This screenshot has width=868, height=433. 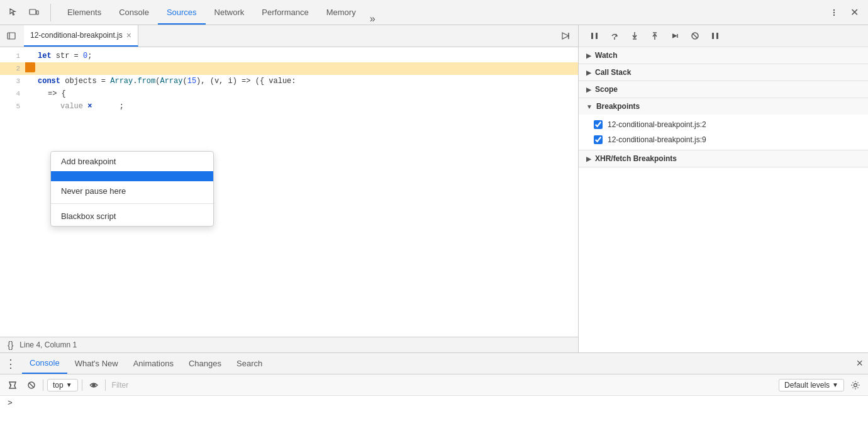 I want to click on context-value: top, so click(x=58, y=385).